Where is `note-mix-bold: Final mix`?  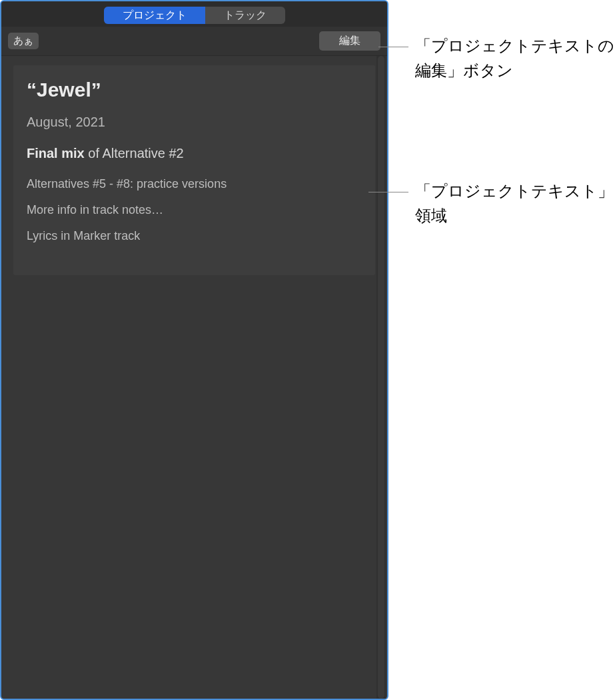 note-mix-bold: Final mix is located at coordinates (56, 153).